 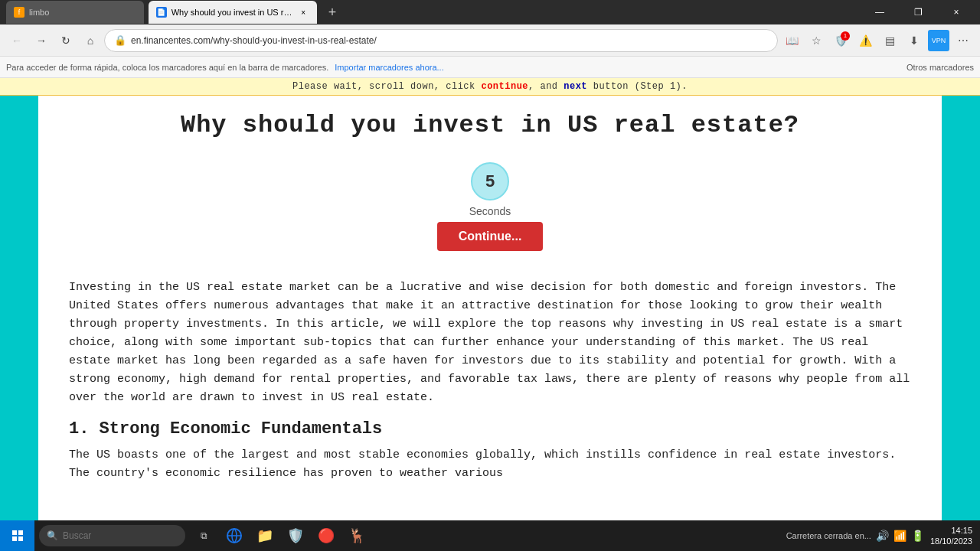 I want to click on minimize-button: —, so click(x=880, y=12).